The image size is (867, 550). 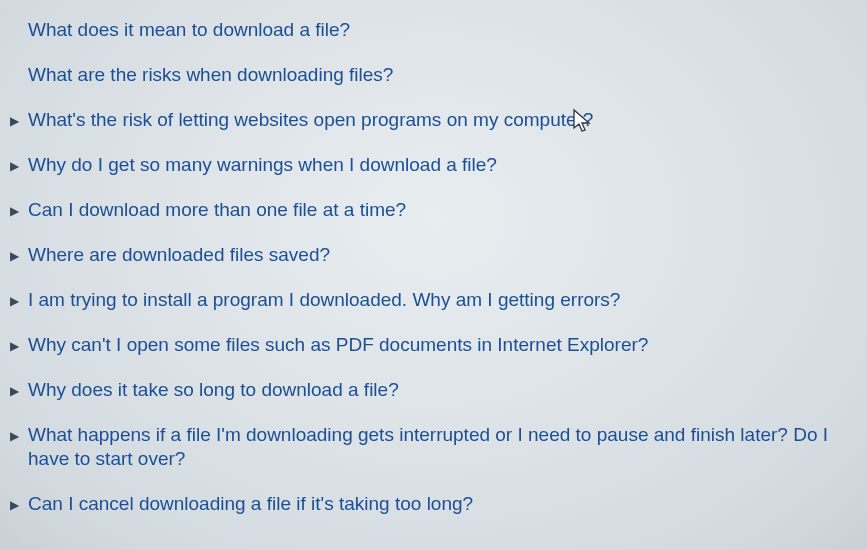 What do you see at coordinates (434, 504) in the screenshot?
I see `help-topic-item: ▶ Can I cancel downloading a file if it'…` at bounding box center [434, 504].